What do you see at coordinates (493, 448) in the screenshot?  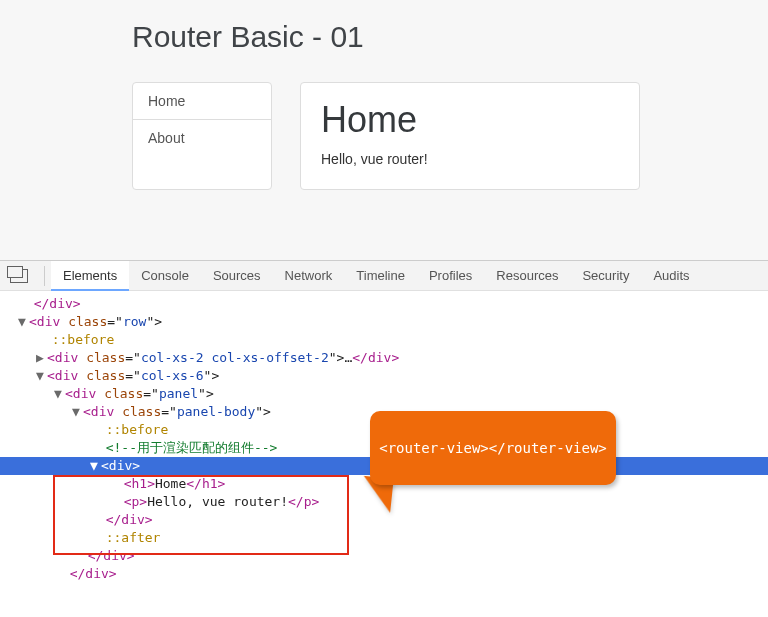 I see `callout-text: <router-view></router-view>` at bounding box center [493, 448].